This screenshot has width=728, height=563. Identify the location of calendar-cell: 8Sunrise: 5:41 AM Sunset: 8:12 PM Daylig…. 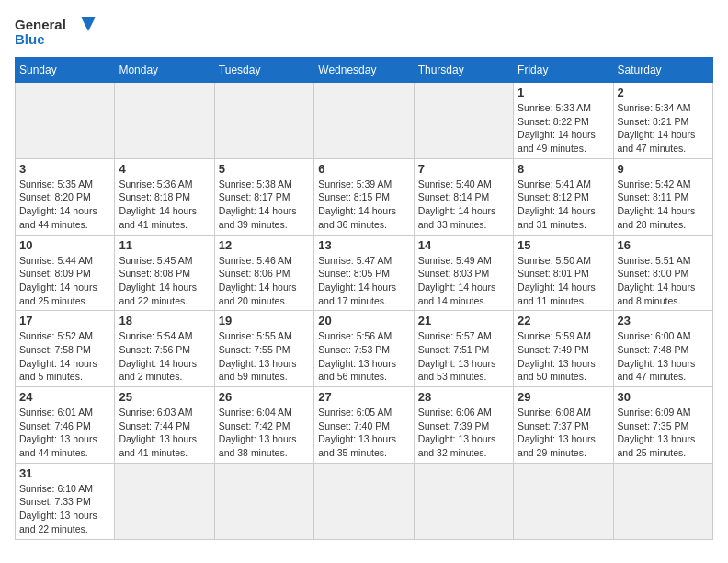
(563, 197).